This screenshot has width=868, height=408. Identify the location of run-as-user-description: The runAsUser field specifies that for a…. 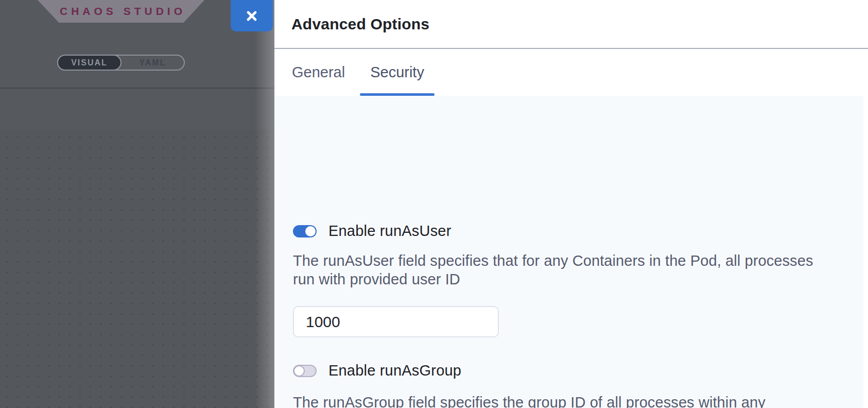
(553, 270).